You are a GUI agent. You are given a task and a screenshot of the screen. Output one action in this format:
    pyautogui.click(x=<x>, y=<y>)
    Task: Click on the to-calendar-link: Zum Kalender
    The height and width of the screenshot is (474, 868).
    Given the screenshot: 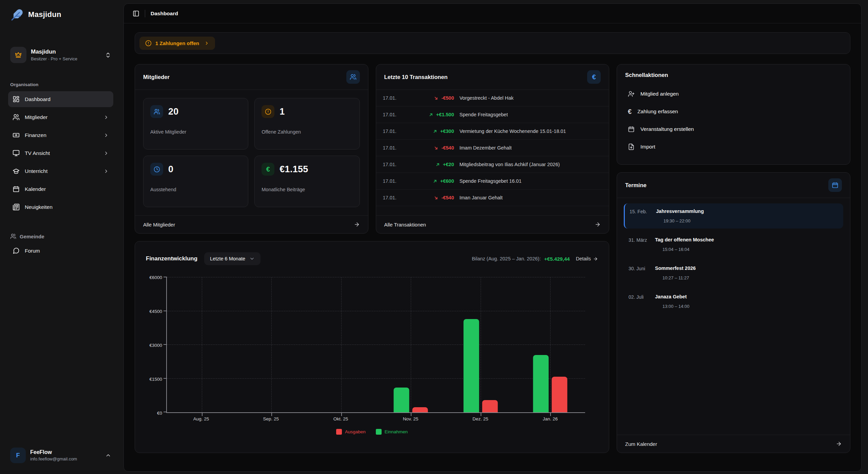 What is the action you would take?
    pyautogui.click(x=733, y=443)
    